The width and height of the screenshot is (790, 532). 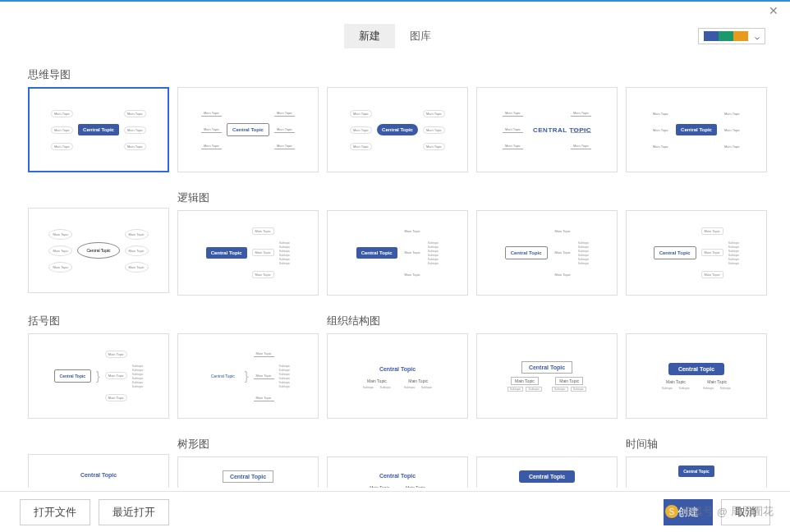 What do you see at coordinates (395, 36) in the screenshot?
I see `tab-bar: 新建 图库` at bounding box center [395, 36].